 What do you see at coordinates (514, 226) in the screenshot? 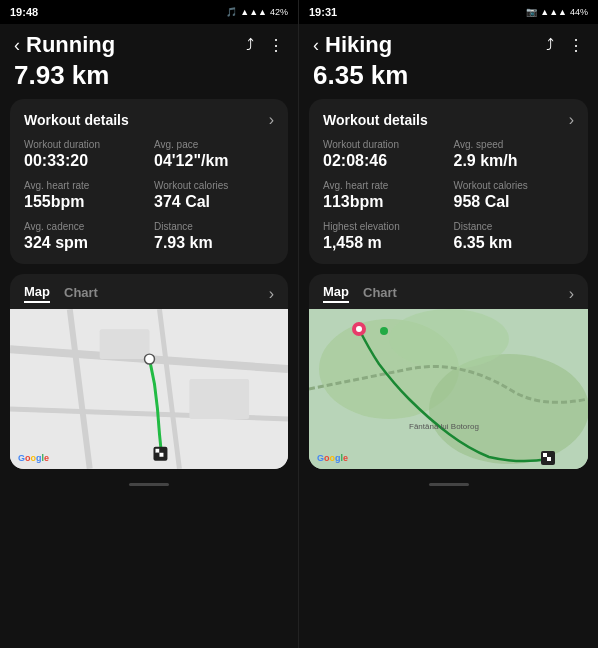
I see `stat-label-distance-hiking: Distance` at bounding box center [514, 226].